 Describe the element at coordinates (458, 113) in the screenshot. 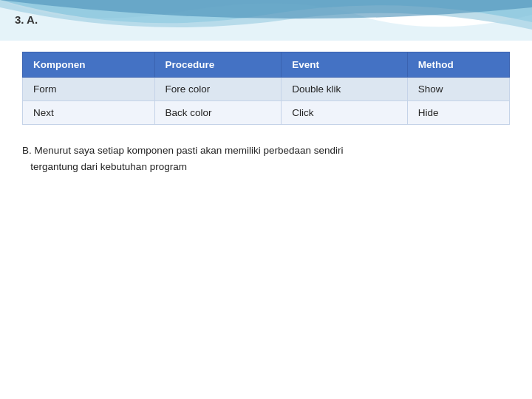

I see `table-cell-1-3: Hide` at that location.